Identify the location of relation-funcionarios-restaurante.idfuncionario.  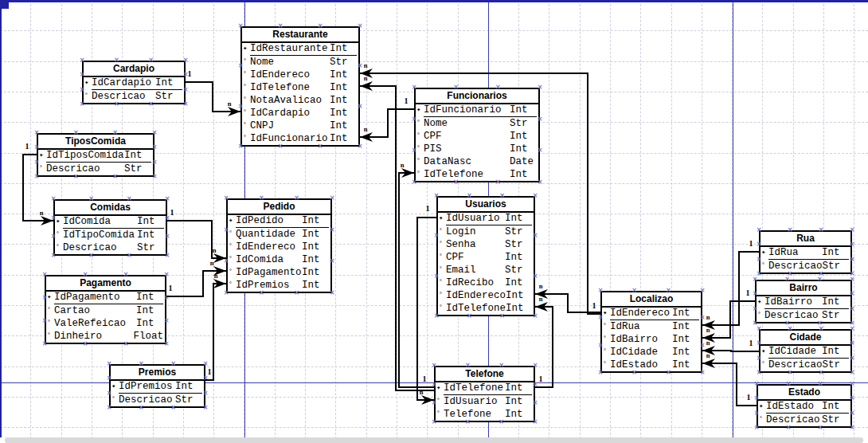
(387, 123).